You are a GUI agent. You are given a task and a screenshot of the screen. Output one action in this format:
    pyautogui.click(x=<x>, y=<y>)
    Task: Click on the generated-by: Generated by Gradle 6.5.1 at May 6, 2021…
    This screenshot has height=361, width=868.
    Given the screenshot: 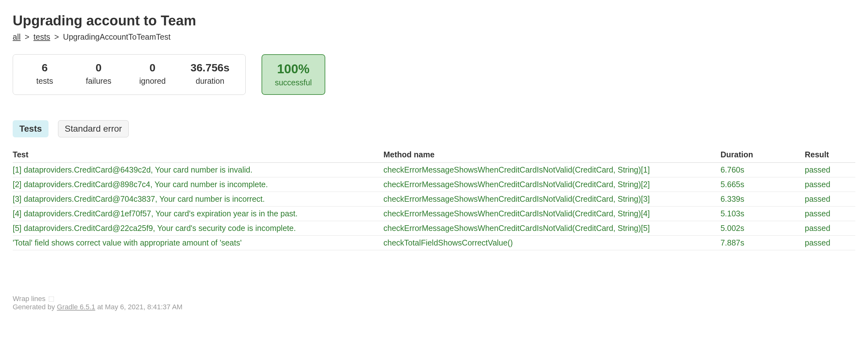 What is the action you would take?
    pyautogui.click(x=434, y=307)
    